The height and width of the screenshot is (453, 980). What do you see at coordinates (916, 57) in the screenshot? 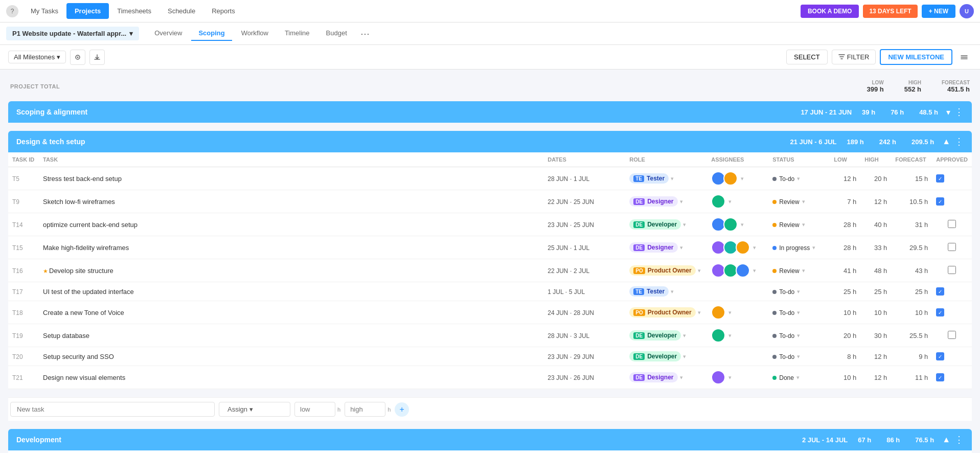
I see `new-milestone-button: NEW MILESTONE` at bounding box center [916, 57].